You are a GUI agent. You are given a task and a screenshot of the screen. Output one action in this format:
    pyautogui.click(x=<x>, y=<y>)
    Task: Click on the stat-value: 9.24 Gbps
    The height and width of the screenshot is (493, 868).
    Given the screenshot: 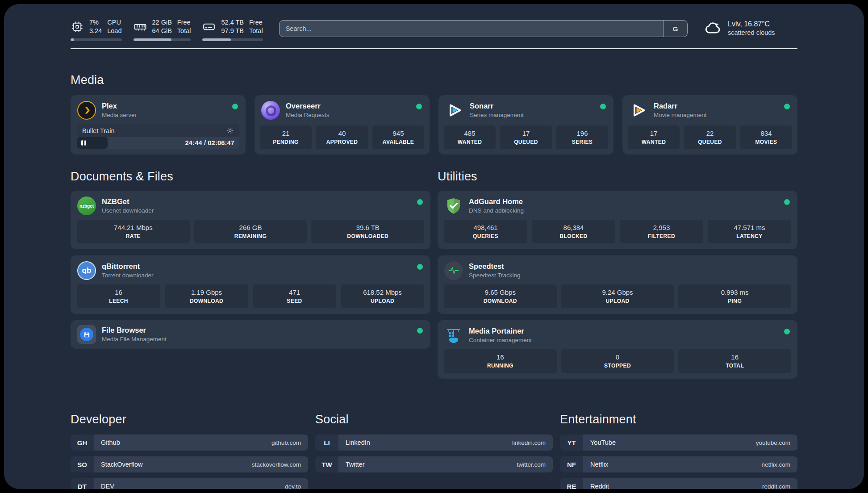 What is the action you would take?
    pyautogui.click(x=618, y=292)
    